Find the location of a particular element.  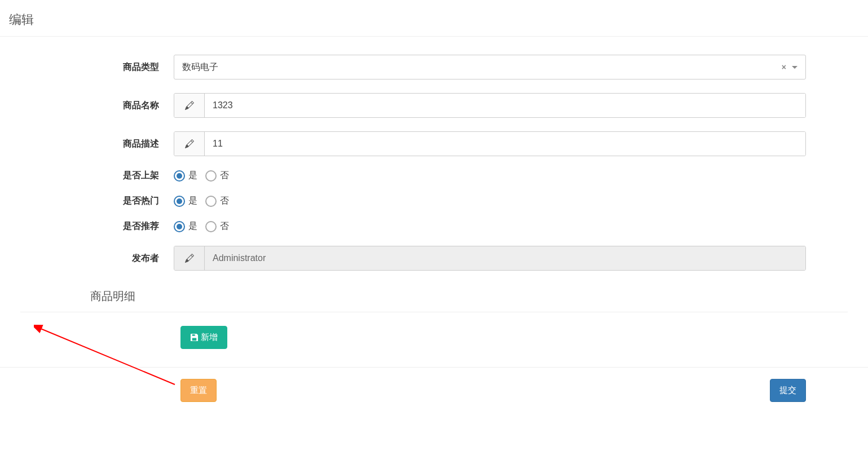

submit-button: 提交 is located at coordinates (788, 390).